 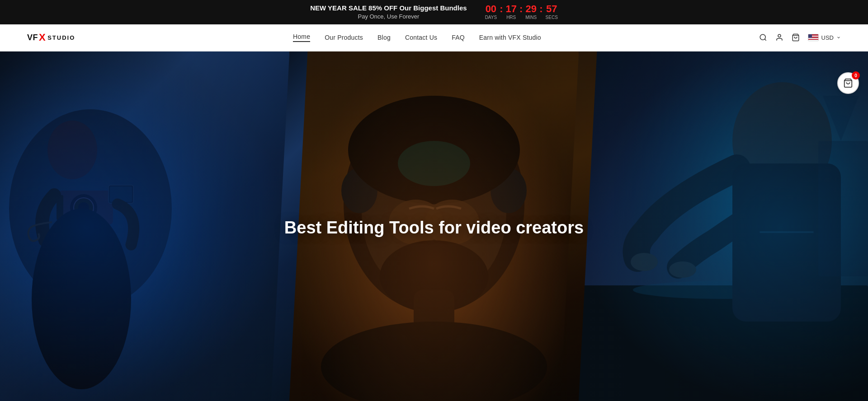 I want to click on nav-products: Our Products, so click(x=344, y=37).